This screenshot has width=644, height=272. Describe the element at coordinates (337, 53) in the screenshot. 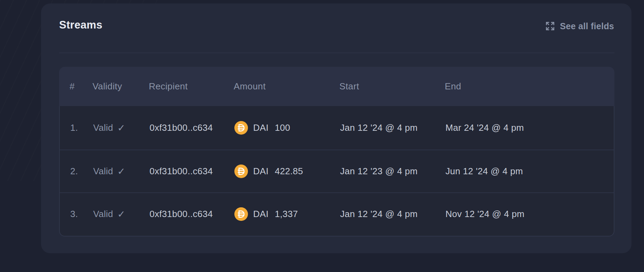

I see `title-divider` at that location.